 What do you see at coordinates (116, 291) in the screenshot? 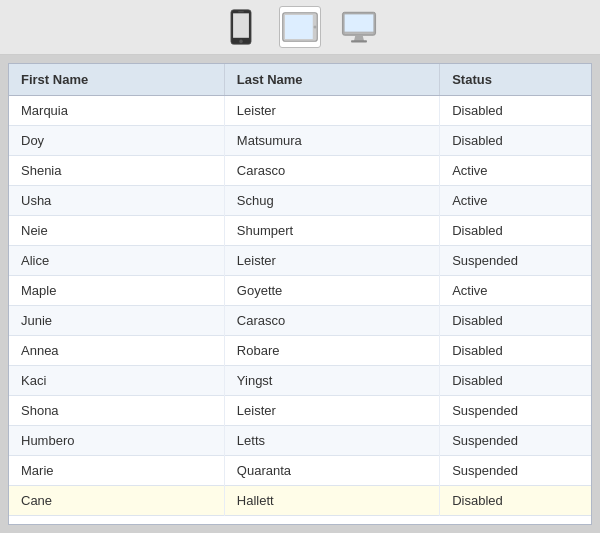
I see `cell-first-name: Maple` at bounding box center [116, 291].